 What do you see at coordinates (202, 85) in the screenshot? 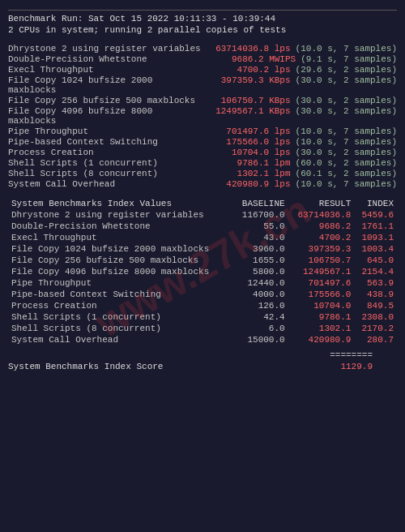
I see `benchmark-row: File Copy 1024 bufsize 2000 maxblocks 39…` at bounding box center [202, 85].